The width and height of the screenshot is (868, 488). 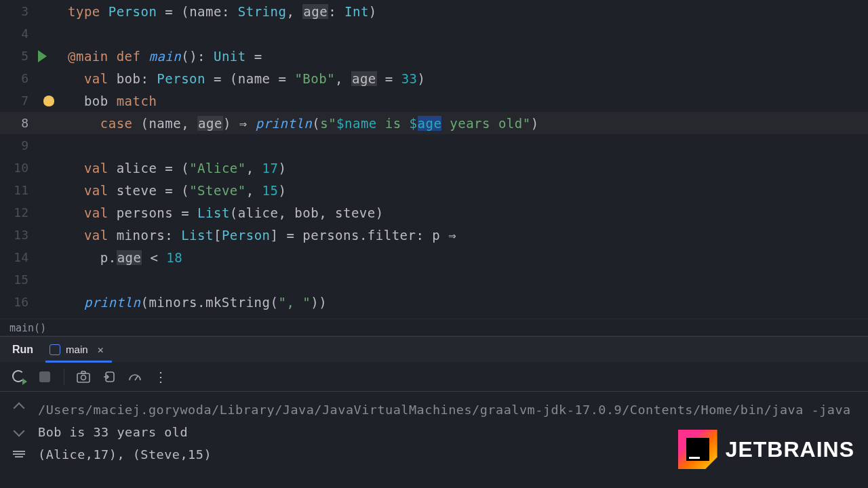 What do you see at coordinates (165, 56) in the screenshot?
I see `code-text: @main def main(): Unit =` at bounding box center [165, 56].